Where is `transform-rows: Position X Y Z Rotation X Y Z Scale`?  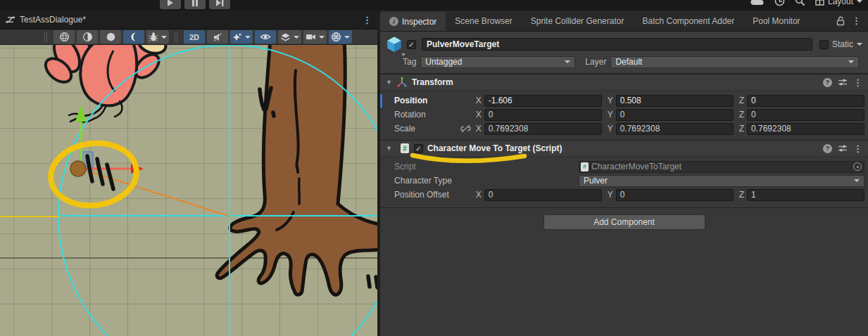 transform-rows: Position X Y Z Rotation X Y Z Scale is located at coordinates (624, 115).